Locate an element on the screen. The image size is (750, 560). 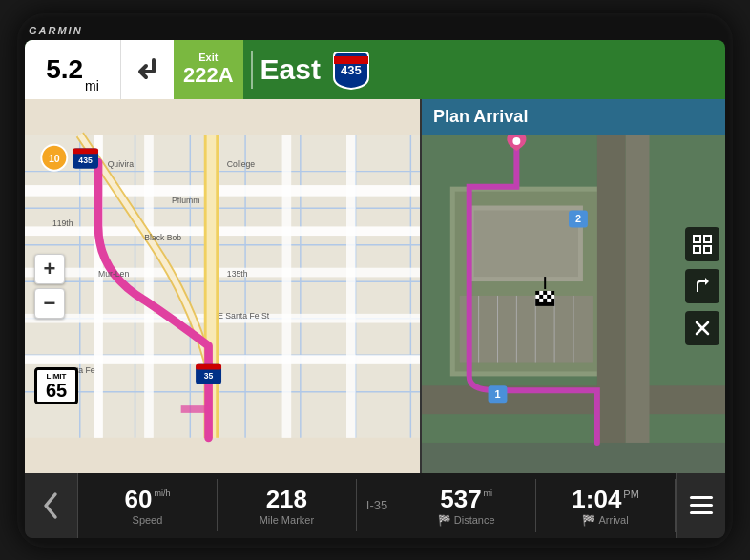
svg-text: 1 is located at coordinates (497, 394).